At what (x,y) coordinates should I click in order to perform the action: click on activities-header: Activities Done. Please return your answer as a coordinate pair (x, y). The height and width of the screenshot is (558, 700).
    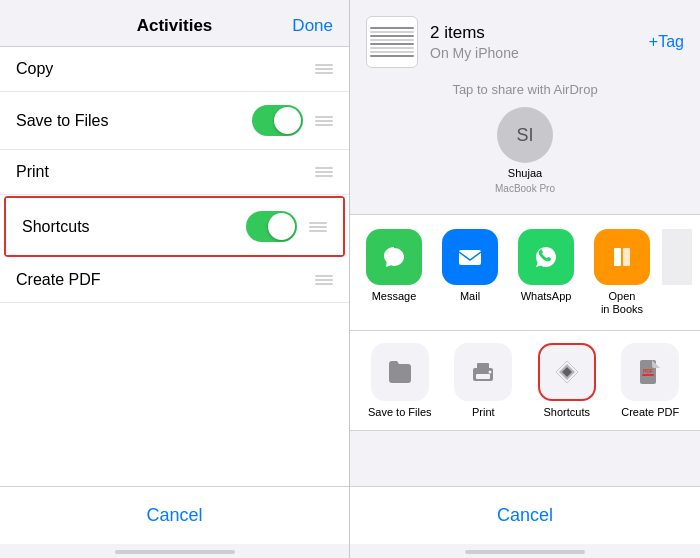
    Looking at the image, I should click on (174, 24).